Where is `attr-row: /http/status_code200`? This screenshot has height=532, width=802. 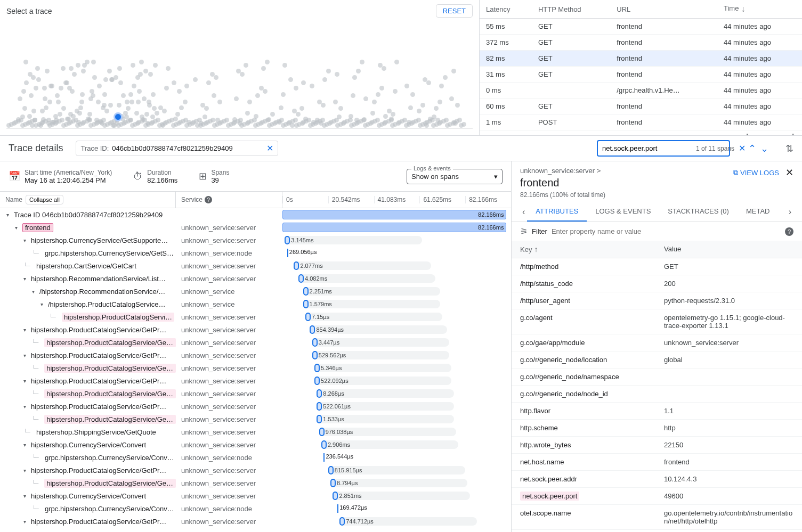
attr-row: /http/status_code200 is located at coordinates (657, 284).